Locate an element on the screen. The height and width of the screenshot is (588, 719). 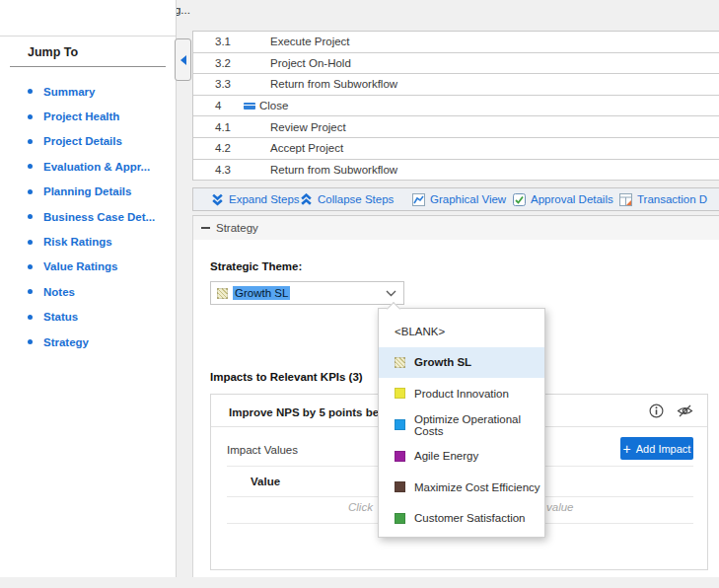
option-label: Growth SL is located at coordinates (443, 362).